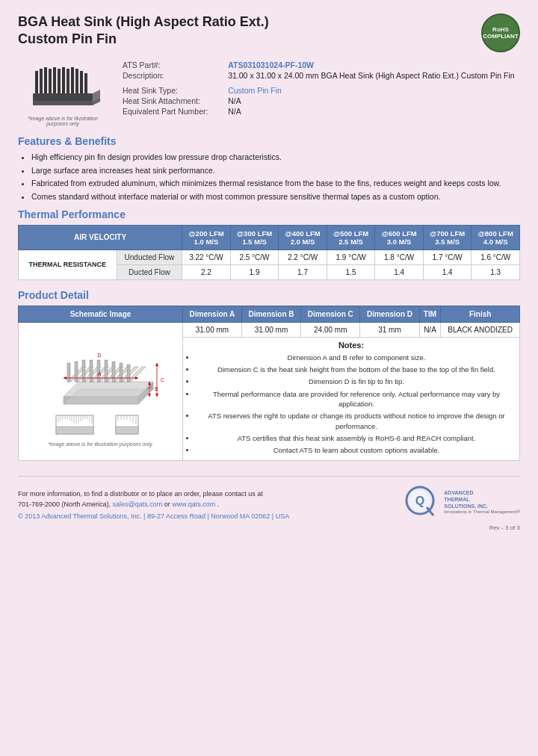 The height and width of the screenshot is (756, 538). Describe the element at coordinates (372, 101) in the screenshot. I see `heat-sink-attachment-value: N/A` at that location.